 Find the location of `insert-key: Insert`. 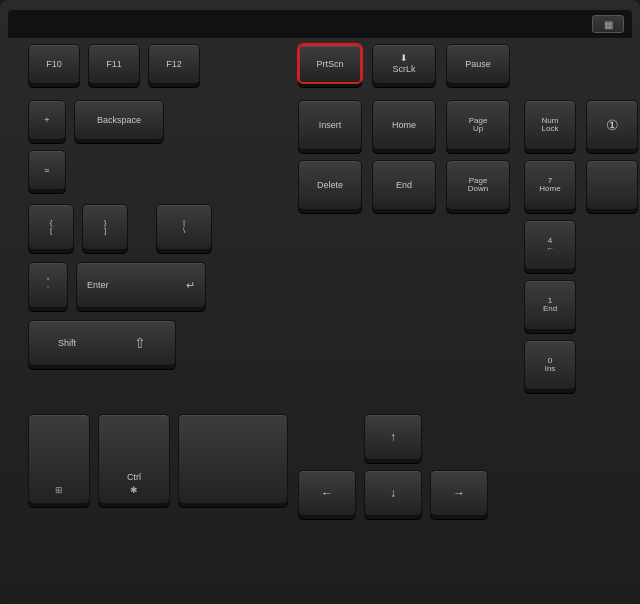

insert-key: Insert is located at coordinates (330, 125).